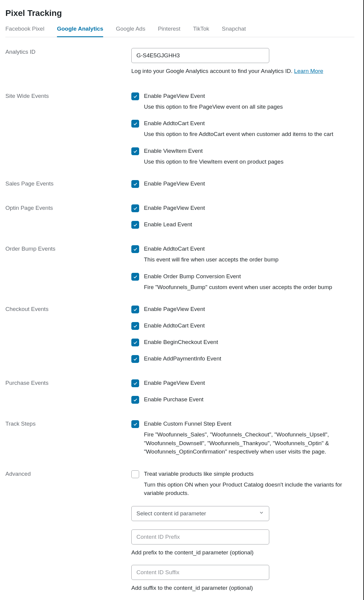 Image resolution: width=364 pixels, height=600 pixels. Describe the element at coordinates (135, 309) in the screenshot. I see `checkout-item-0-checkbox` at that location.